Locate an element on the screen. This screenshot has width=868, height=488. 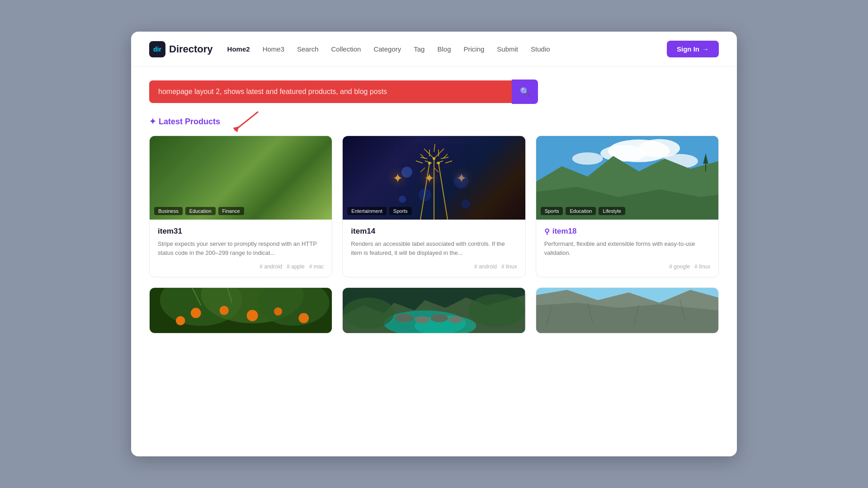
nav-search: Search is located at coordinates (308, 49).